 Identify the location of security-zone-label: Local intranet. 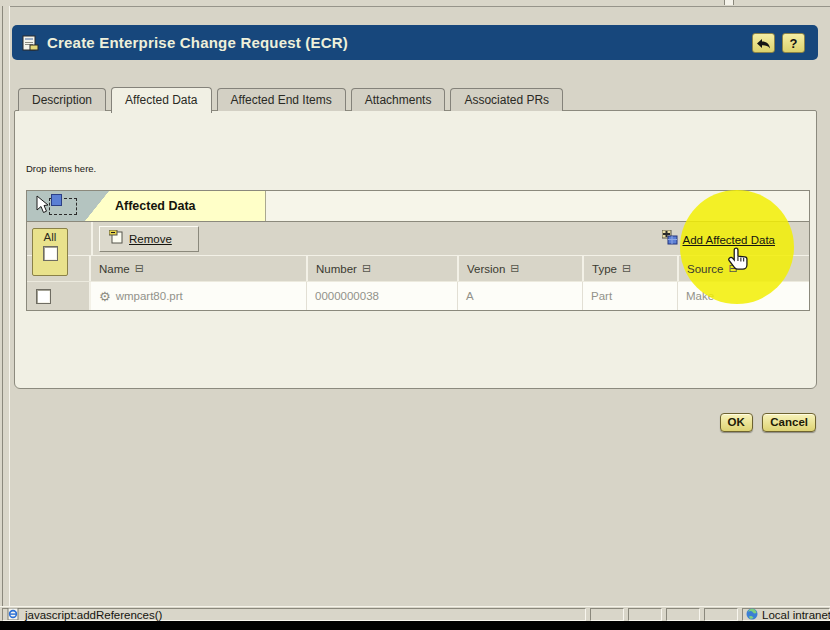
(796, 615).